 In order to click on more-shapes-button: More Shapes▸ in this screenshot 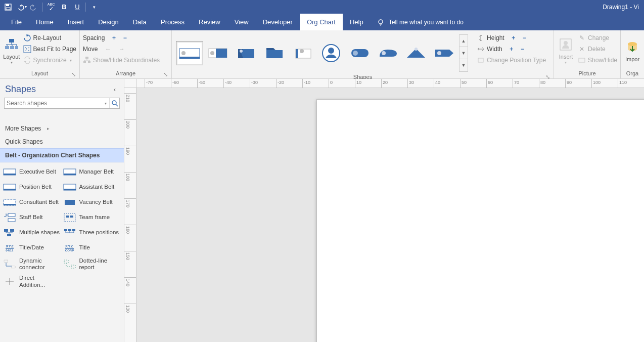, I will do `click(62, 129)`.